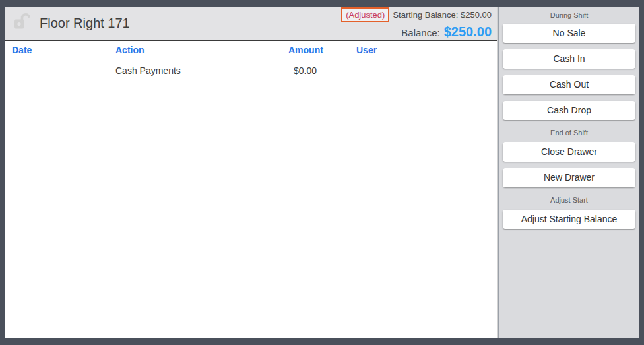 This screenshot has width=644, height=345. What do you see at coordinates (569, 133) in the screenshot?
I see `section-label-end-of-shift: End of Shift` at bounding box center [569, 133].